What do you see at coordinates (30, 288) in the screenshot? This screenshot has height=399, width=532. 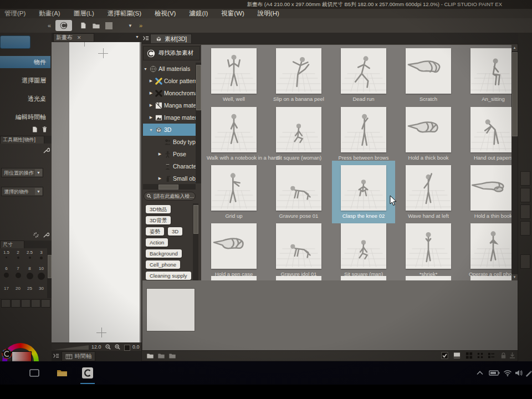 I see `size-option: 25` at bounding box center [30, 288].